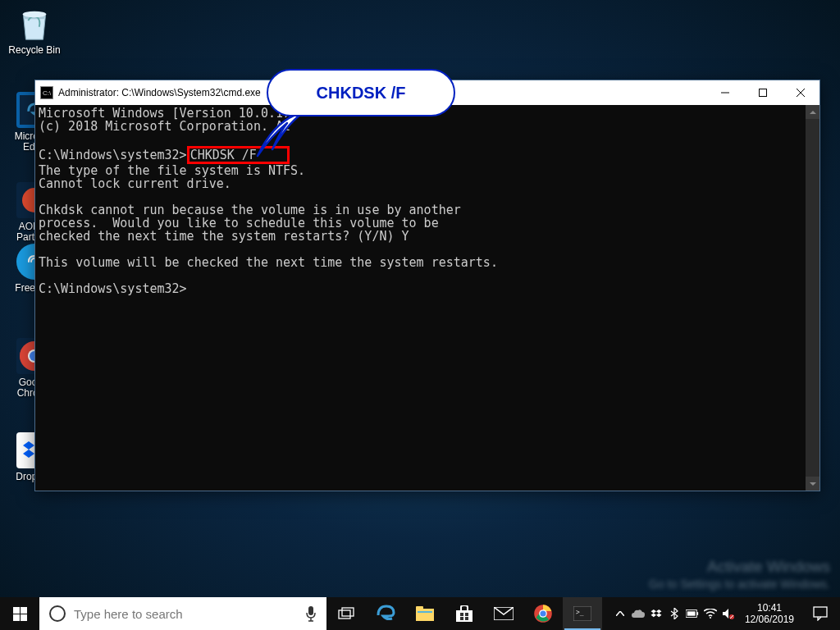 Image resolution: width=840 pixels, height=630 pixels. What do you see at coordinates (543, 614) in the screenshot?
I see `taskbar-chrome` at bounding box center [543, 614].